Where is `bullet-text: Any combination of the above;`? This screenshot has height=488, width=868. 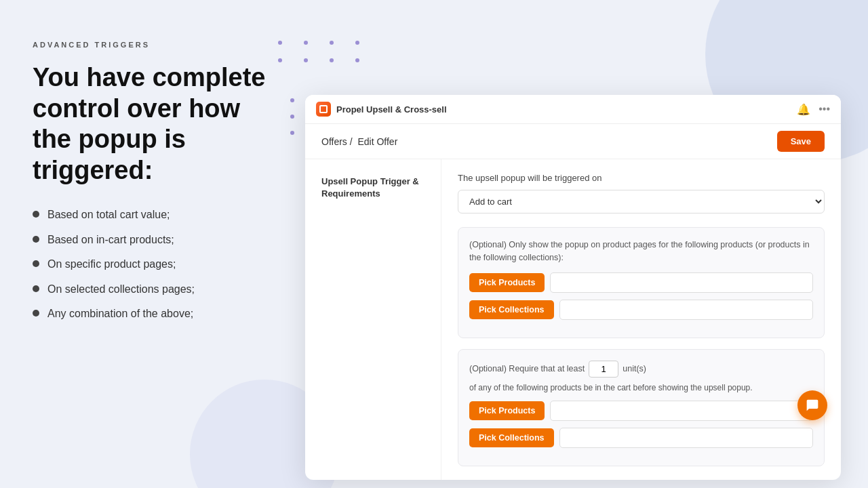 bullet-text: Any combination of the above; is located at coordinates (121, 314).